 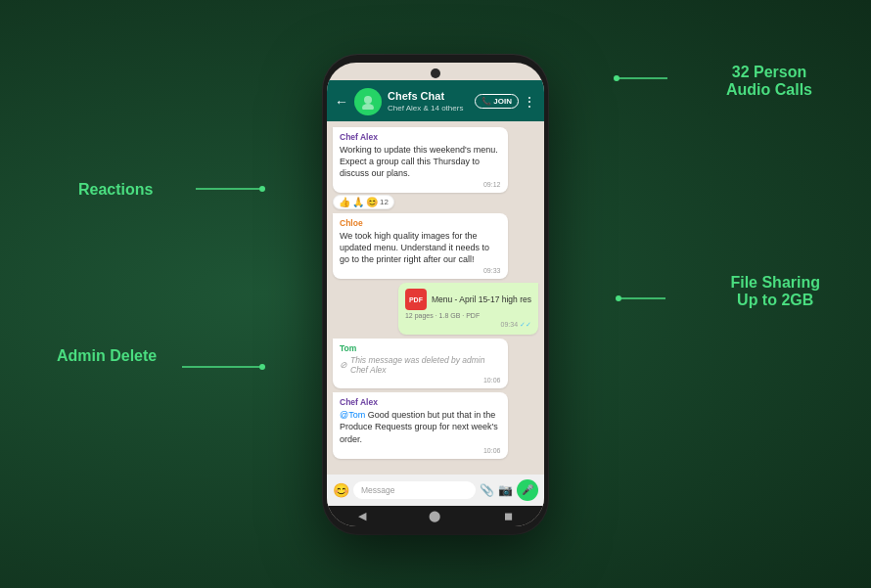 I want to click on deleted-message-row: ⊘ This message was deleted by admin Chef…, so click(x=421, y=365).